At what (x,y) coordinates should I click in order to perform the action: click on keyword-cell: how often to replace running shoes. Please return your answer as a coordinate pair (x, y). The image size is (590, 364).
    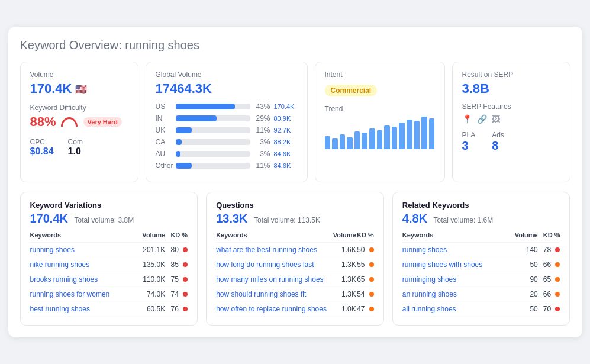
    Looking at the image, I should click on (274, 309).